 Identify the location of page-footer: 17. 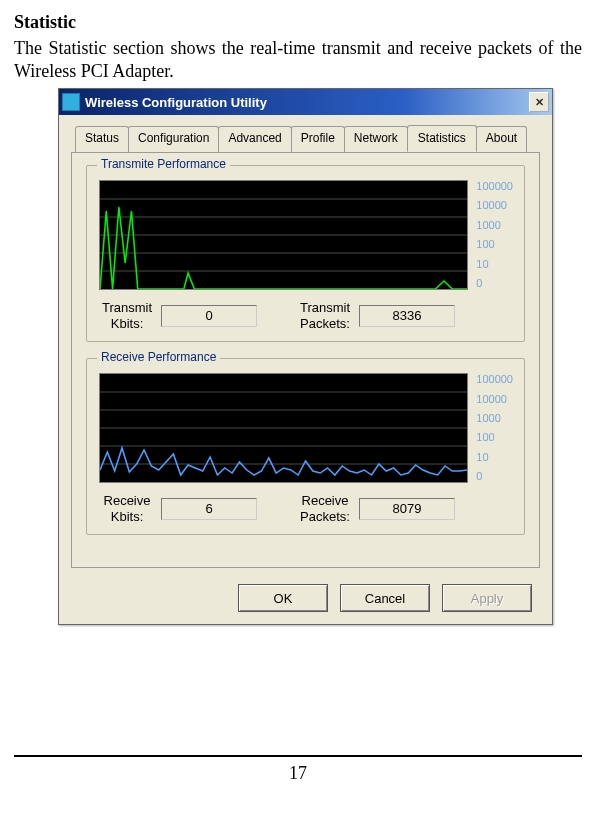
(298, 774).